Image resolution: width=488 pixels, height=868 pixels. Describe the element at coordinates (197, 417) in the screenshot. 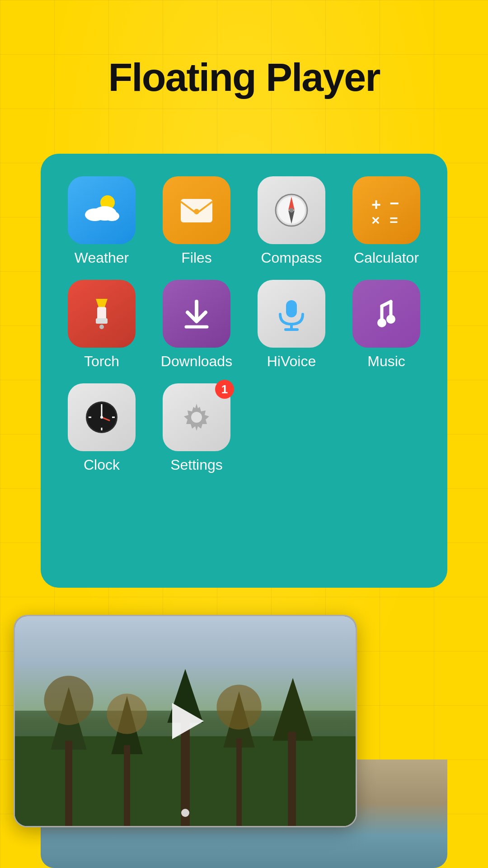

I see `app-icon-wrapper-settings: 1` at that location.